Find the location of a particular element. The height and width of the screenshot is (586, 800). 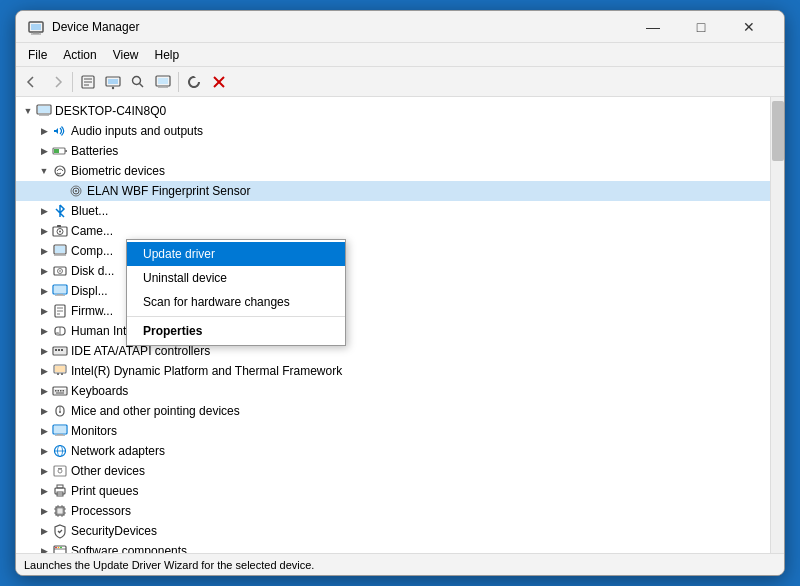

ide-label: IDE ATA/ATAPI controllers is located at coordinates (140, 351).